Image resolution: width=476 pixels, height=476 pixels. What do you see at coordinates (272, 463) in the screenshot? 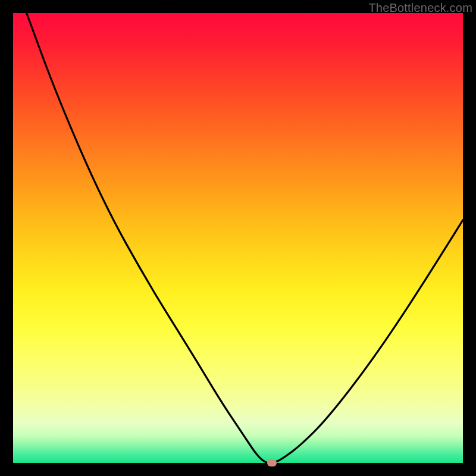
I see `optimal-point-marker` at bounding box center [272, 463].